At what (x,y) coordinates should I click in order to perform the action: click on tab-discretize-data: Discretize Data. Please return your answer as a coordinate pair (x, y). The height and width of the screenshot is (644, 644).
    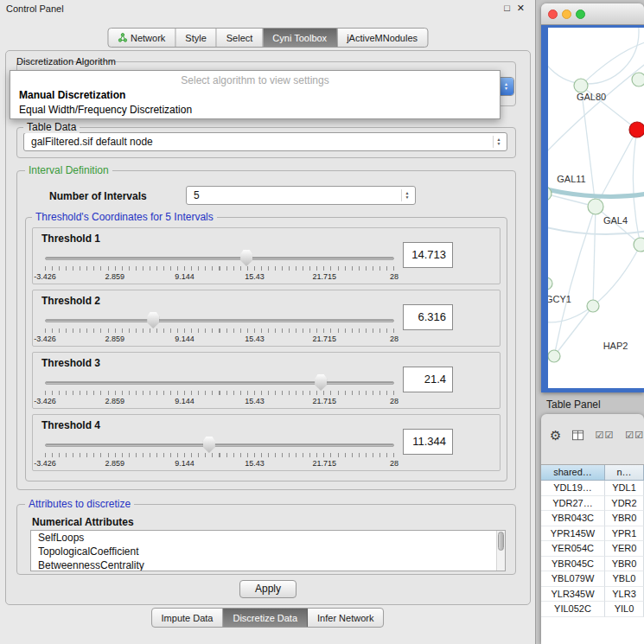
    Looking at the image, I should click on (265, 617).